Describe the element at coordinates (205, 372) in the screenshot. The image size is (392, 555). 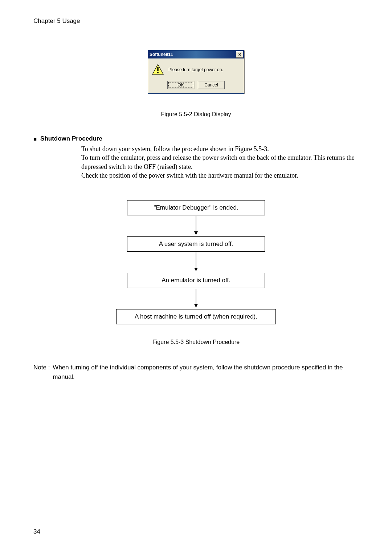
I see `note-text: When turning off the individual componen…` at that location.